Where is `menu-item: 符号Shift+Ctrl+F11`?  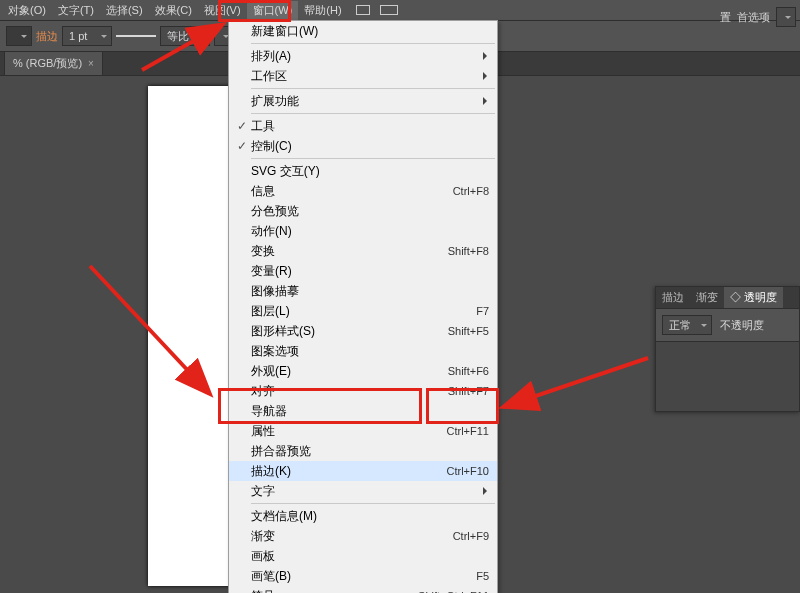
menu-item: 符号Shift+Ctrl+F11 is located at coordinates (363, 590).